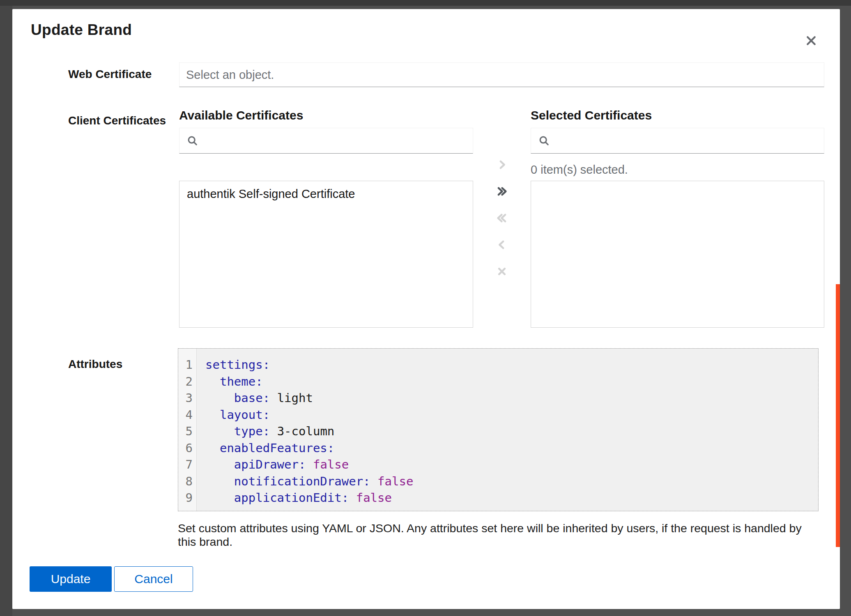 The image size is (851, 616). What do you see at coordinates (498, 481) in the screenshot?
I see `code-line: 8 notificationDrawer: false` at bounding box center [498, 481].